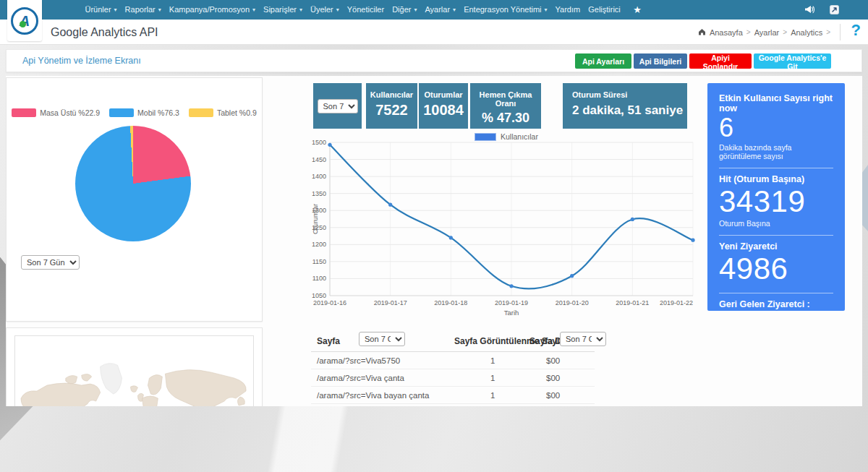 The image size is (868, 472). What do you see at coordinates (793, 61) in the screenshot?
I see `goto-google-analytics-button: Google Analytics'e Git` at bounding box center [793, 61].